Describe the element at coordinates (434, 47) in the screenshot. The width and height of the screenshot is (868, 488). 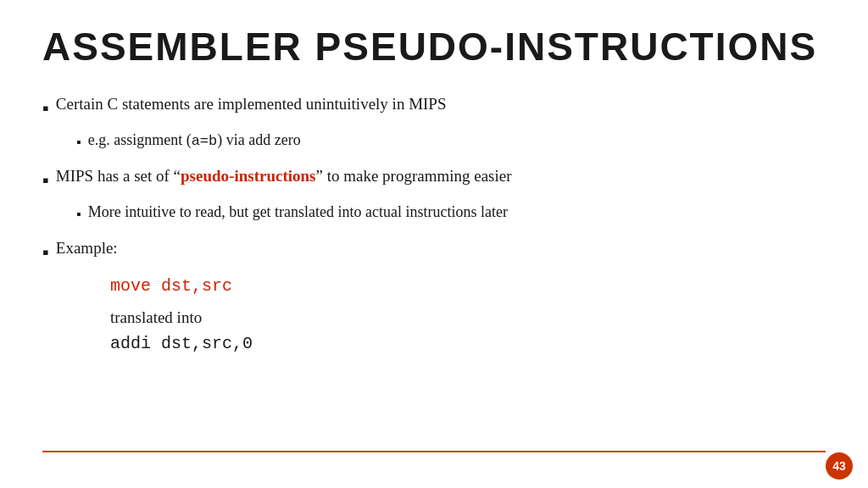
I see `slide-title: ASSEMBLER PSEUDO-INSTRUCTIONS` at that location.